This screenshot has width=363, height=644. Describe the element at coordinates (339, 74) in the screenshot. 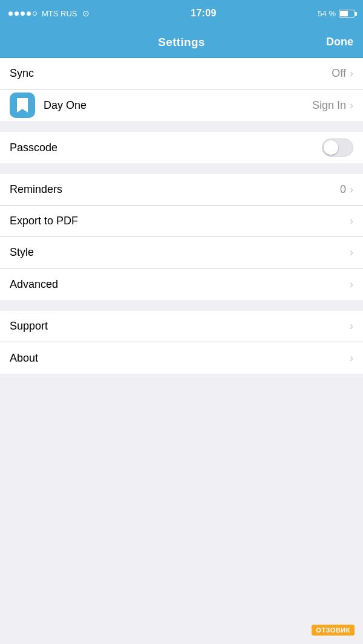

I see `sync-value: Off` at that location.